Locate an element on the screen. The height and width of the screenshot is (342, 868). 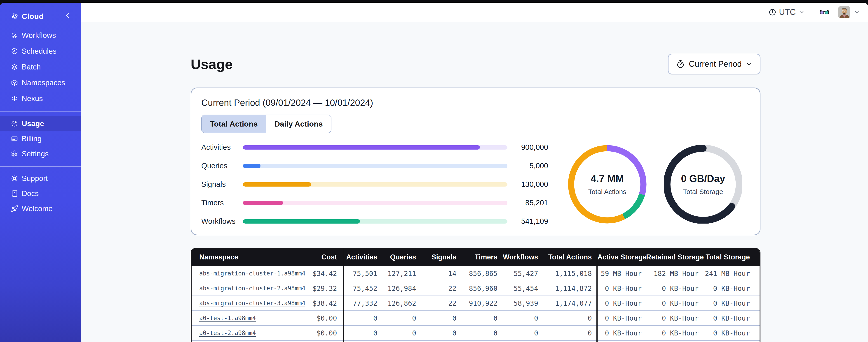
bar-label: Signals is located at coordinates (221, 184).